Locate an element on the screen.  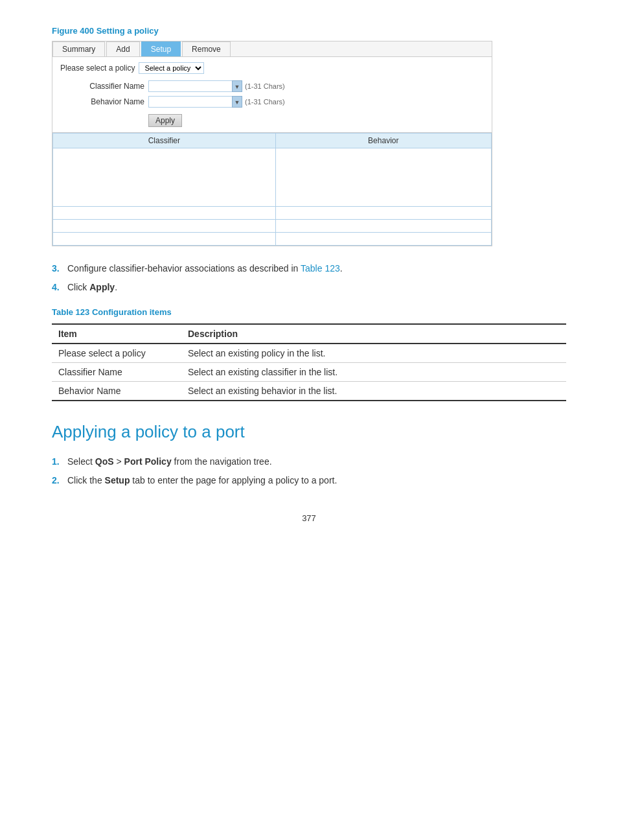
row3-description: Select an existing behavior in the list. is located at coordinates (374, 391).